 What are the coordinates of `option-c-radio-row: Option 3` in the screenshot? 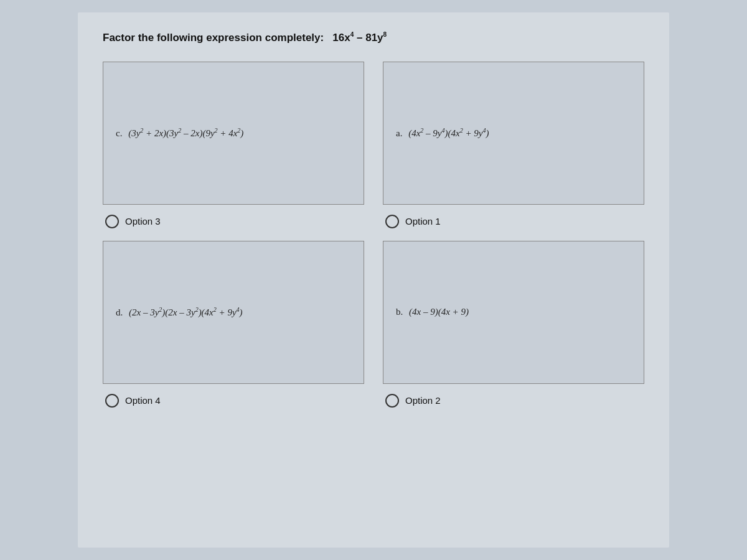 It's located at (133, 222).